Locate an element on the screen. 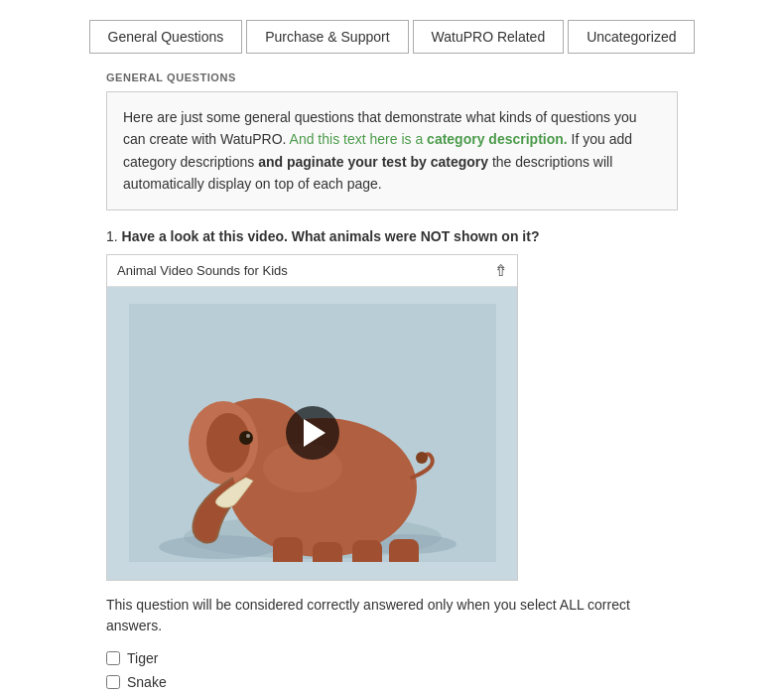 This screenshot has height=695, width=784. category-description-box: Here are just some general questions tha… is located at coordinates (392, 151).